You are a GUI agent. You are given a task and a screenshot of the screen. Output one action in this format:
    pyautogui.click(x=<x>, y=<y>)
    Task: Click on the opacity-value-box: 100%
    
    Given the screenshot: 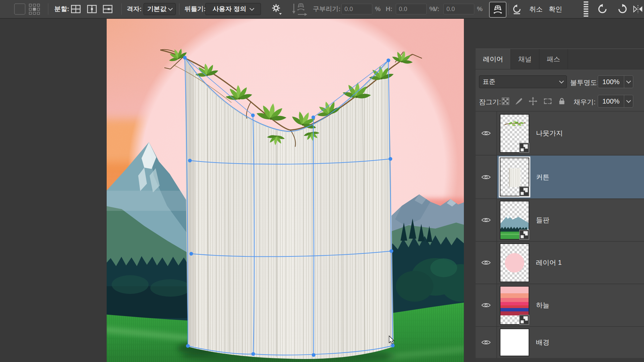 What is the action you would take?
    pyautogui.click(x=615, y=82)
    